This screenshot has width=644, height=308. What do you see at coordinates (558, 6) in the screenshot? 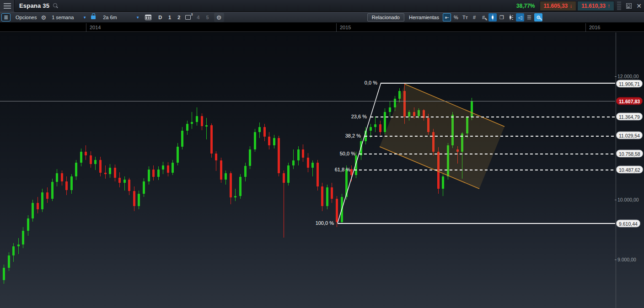
I see `sell-price-button: 11.605,33 ↓` at bounding box center [558, 6].